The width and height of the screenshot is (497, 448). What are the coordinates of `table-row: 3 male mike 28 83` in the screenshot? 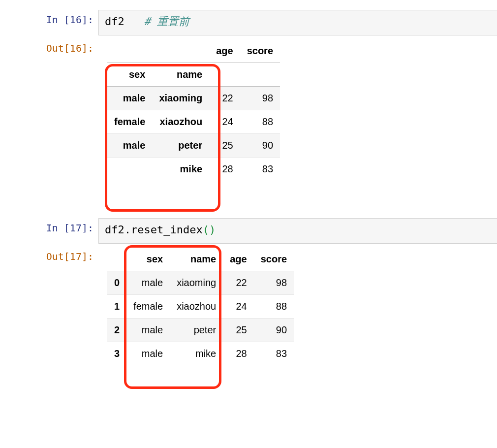 It's located at (201, 354).